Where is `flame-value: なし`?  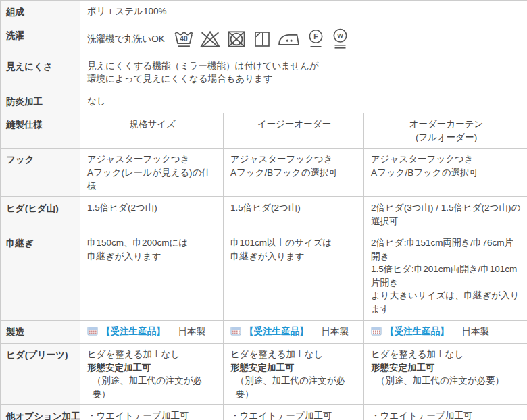 flame-value: なし is located at coordinates (304, 101).